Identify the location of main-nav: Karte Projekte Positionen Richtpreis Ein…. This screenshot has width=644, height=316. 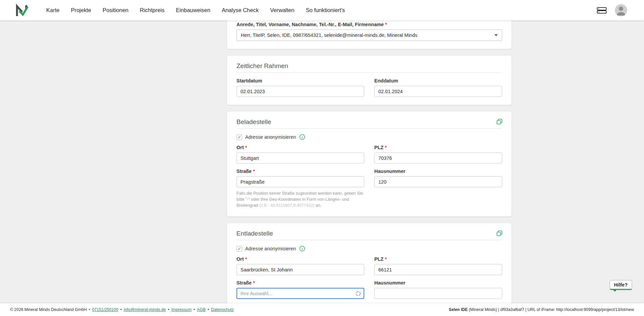
(196, 10).